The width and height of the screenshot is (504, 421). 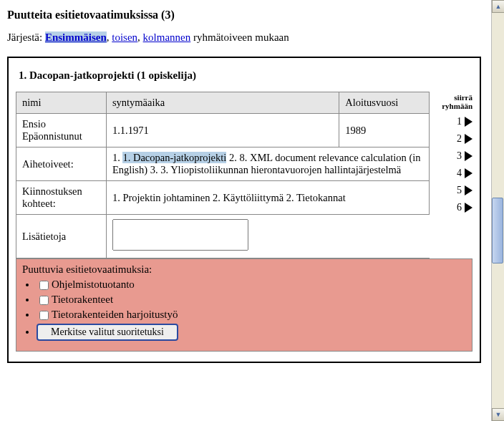 I want to click on list-item: Tietorakenteiden harjoitustyö, so click(x=251, y=315).